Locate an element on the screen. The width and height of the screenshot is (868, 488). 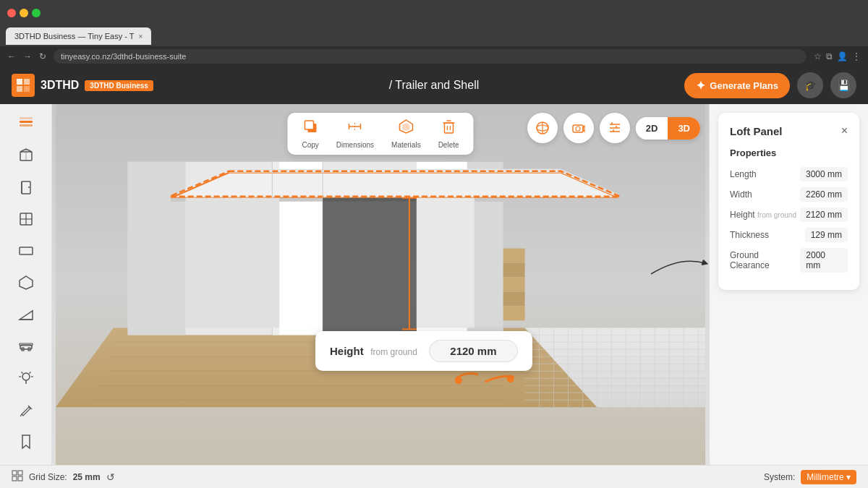
copy-icon is located at coordinates (310, 129).